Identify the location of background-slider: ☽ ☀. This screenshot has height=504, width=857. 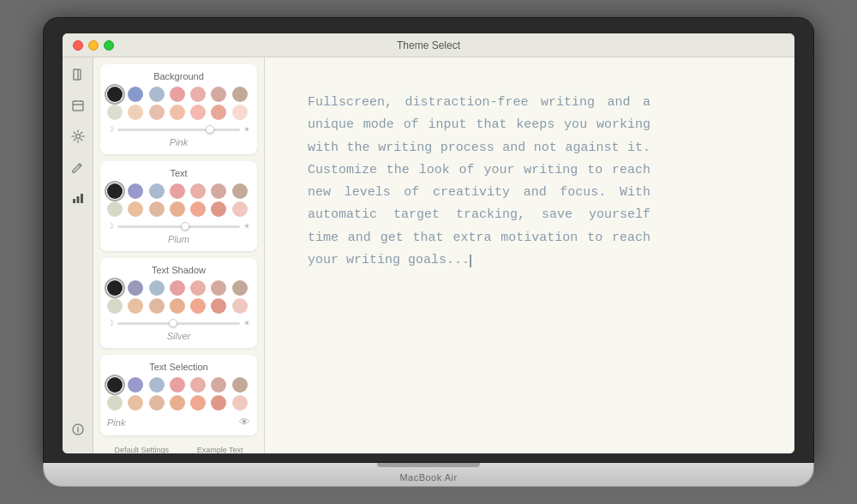
(178, 129).